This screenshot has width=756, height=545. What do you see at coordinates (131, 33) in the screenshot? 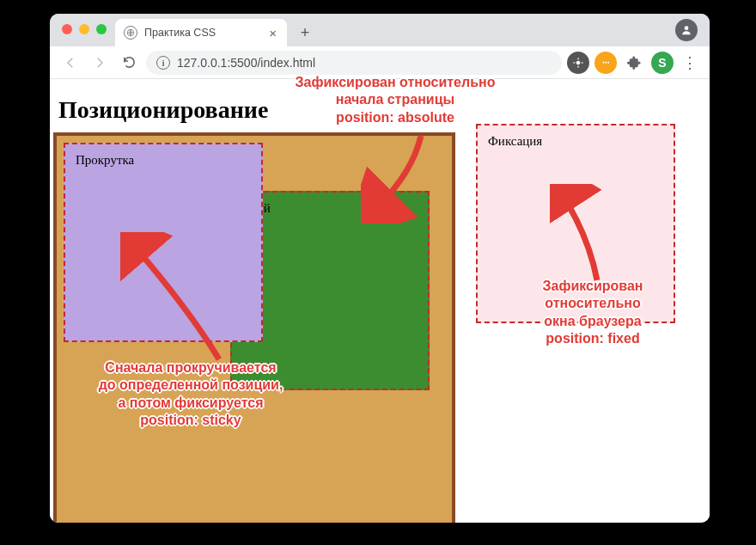
I see `globe-icon` at bounding box center [131, 33].